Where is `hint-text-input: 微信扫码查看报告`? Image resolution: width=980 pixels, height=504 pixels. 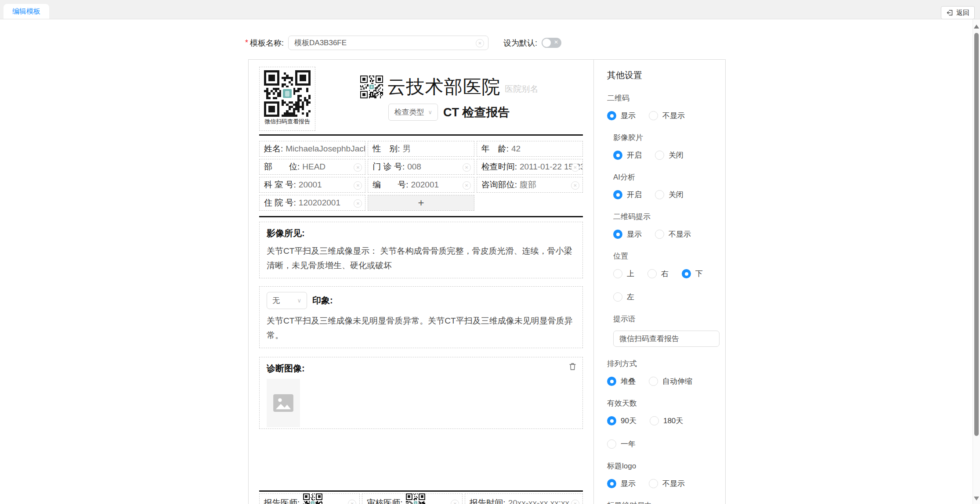
hint-text-input: 微信扫码查看报告 is located at coordinates (666, 339).